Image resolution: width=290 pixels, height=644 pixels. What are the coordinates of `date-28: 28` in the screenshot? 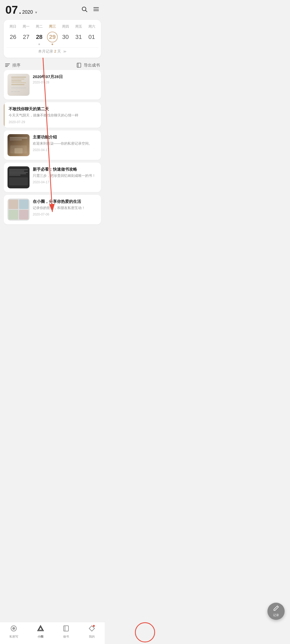 It's located at (39, 38).